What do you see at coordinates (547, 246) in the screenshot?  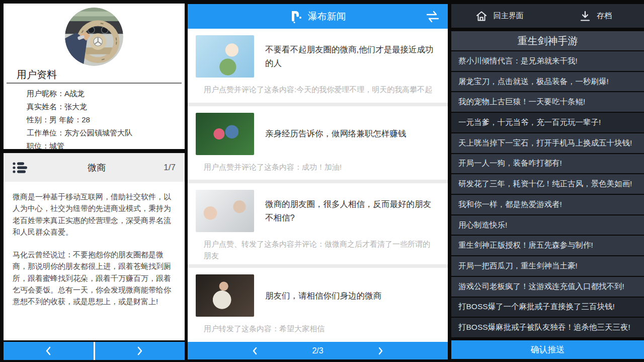 I see `slogan-row: 重生剑神正版授权！唐五先森参与制作!` at bounding box center [547, 246].